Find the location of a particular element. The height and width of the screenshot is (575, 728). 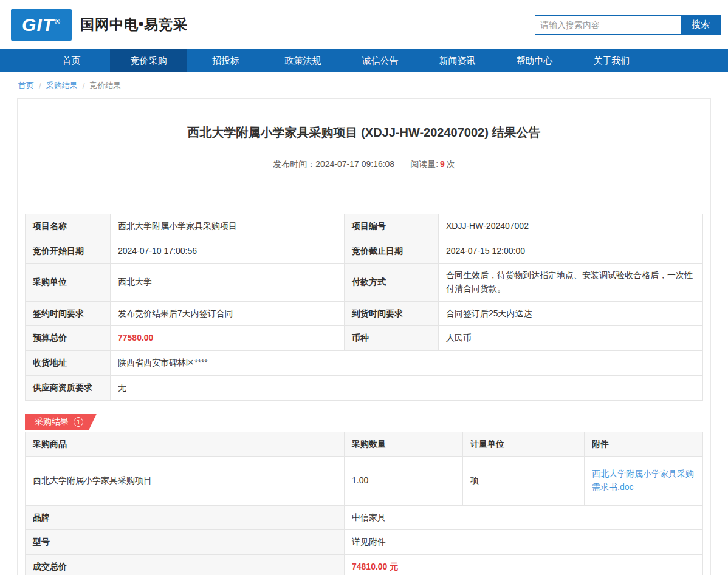

field-label: 币种 is located at coordinates (391, 339).